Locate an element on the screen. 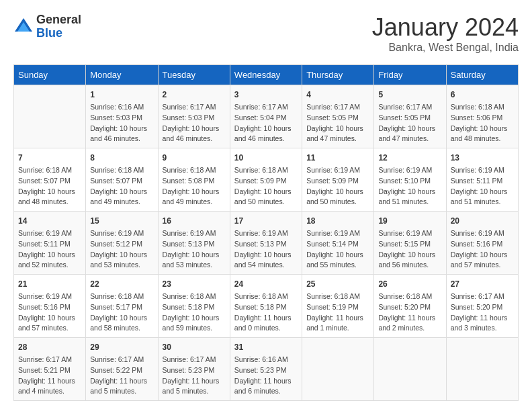  calendar-cell: 19Sunrise: 6:19 AMSunset: 5:15 PMDayligh… is located at coordinates (410, 243).